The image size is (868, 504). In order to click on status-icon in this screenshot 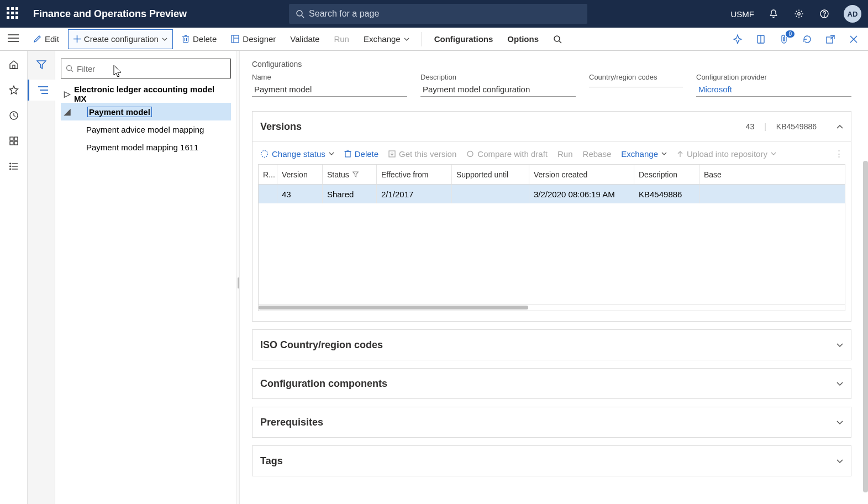, I will do `click(264, 154)`.